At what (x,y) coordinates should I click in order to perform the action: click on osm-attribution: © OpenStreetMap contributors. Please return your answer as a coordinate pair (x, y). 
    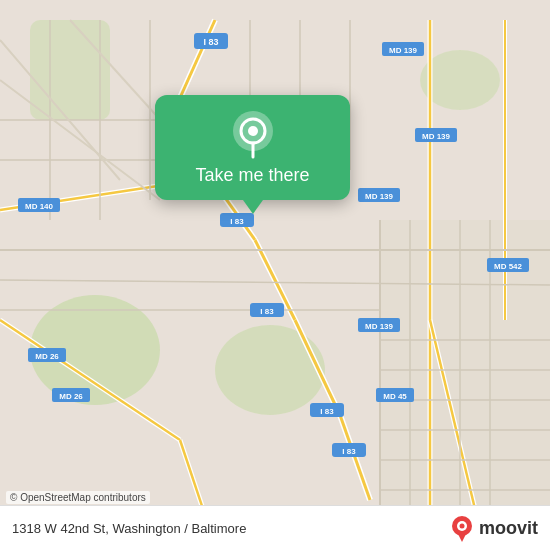
    Looking at the image, I should click on (78, 498).